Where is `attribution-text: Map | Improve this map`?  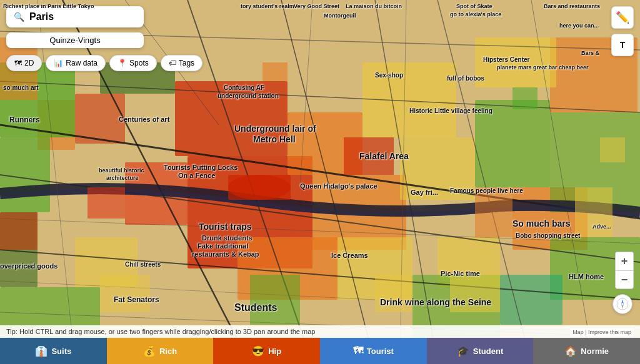 attribution-text: Map | Improve this map is located at coordinates (602, 332).